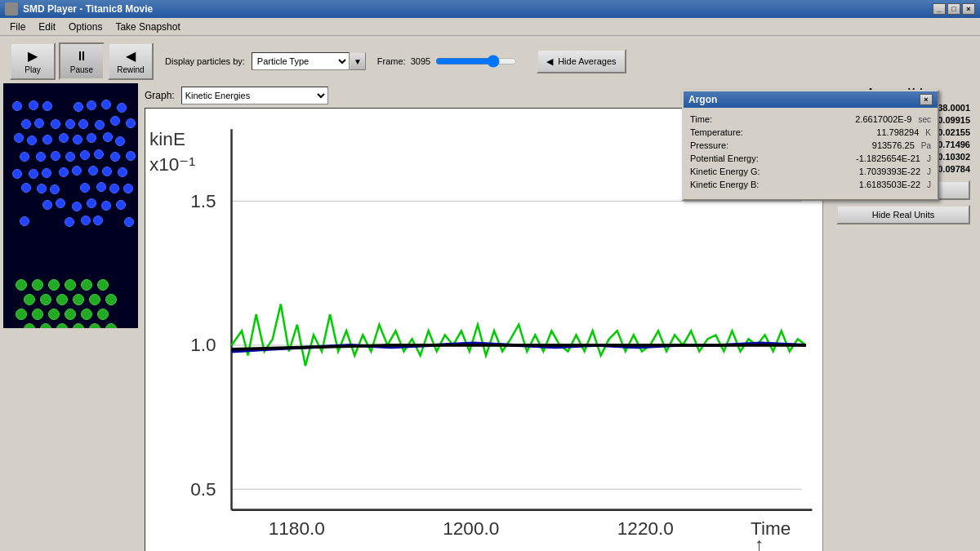 The width and height of the screenshot is (980, 551). What do you see at coordinates (70, 206) in the screenshot?
I see `simulation-canvas` at bounding box center [70, 206].